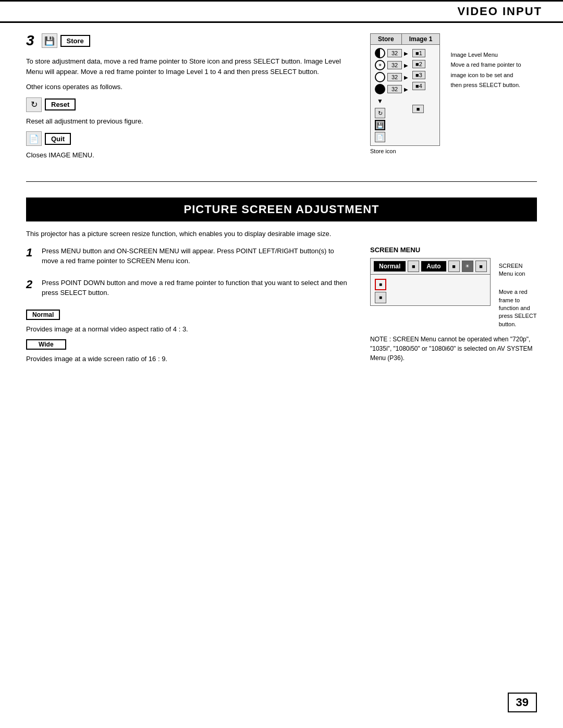 Image resolution: width=563 pixels, height=728 pixels. Describe the element at coordinates (188, 67) in the screenshot. I see `store-body-text: To store adjustment data, move a red fra…` at that location.